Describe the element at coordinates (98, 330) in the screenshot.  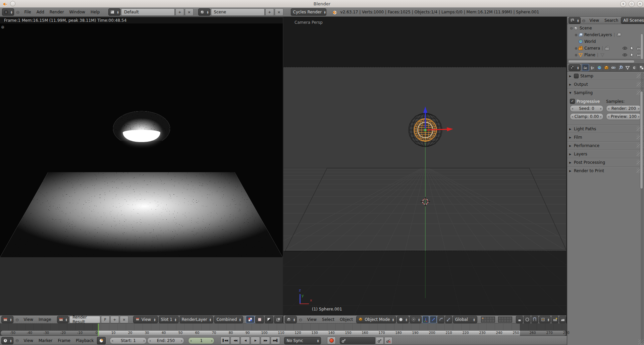
I see `current-frame-indicator` at that location.